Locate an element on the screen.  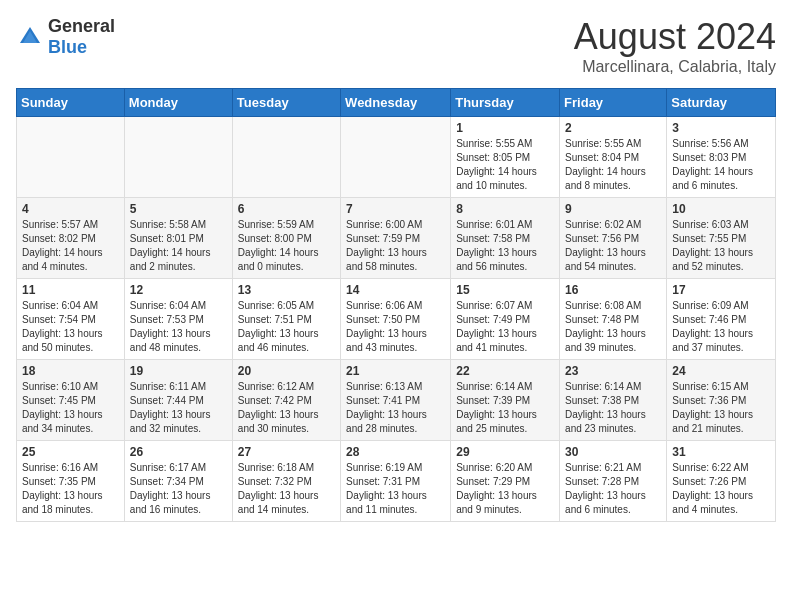
day-number: 14 is located at coordinates (396, 290).